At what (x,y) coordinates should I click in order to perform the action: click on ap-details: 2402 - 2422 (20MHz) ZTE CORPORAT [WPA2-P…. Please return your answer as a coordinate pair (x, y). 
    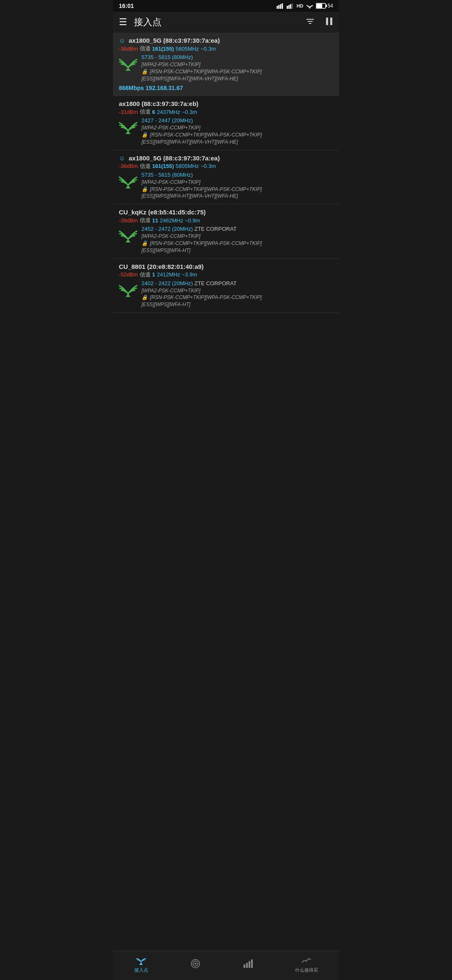
    Looking at the image, I should click on (237, 294).